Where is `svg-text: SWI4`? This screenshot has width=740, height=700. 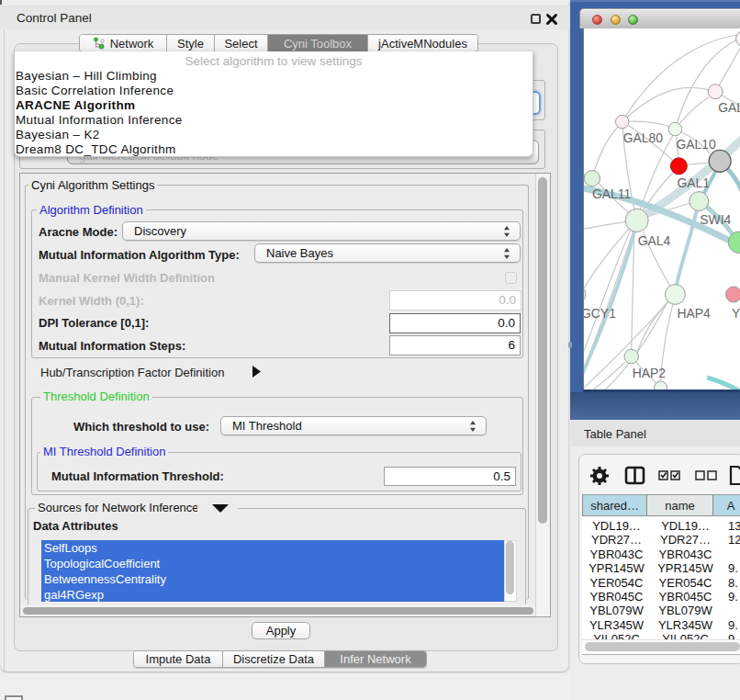
svg-text: SWI4 is located at coordinates (715, 220).